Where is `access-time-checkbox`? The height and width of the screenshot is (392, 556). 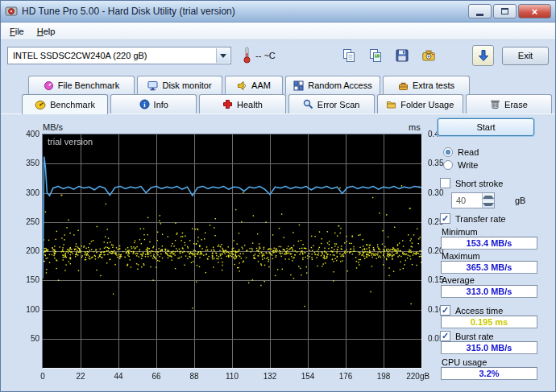
access-time-checkbox is located at coordinates (445, 311).